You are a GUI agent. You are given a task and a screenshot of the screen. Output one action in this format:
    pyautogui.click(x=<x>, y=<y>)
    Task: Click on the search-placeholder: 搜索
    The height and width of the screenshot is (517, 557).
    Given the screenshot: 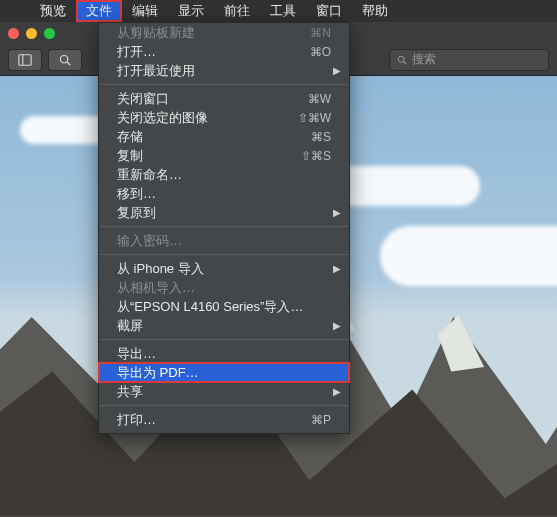 What is the action you would take?
    pyautogui.click(x=424, y=60)
    